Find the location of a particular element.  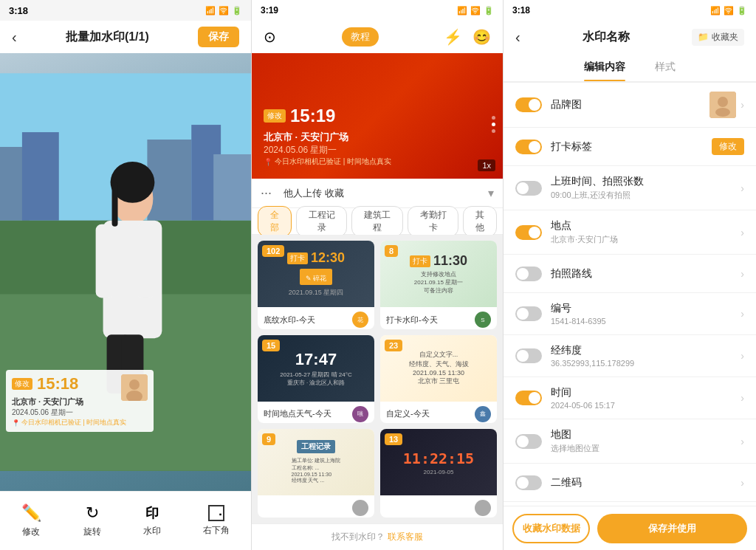

item9-chevron-icon: › is located at coordinates (743, 483).